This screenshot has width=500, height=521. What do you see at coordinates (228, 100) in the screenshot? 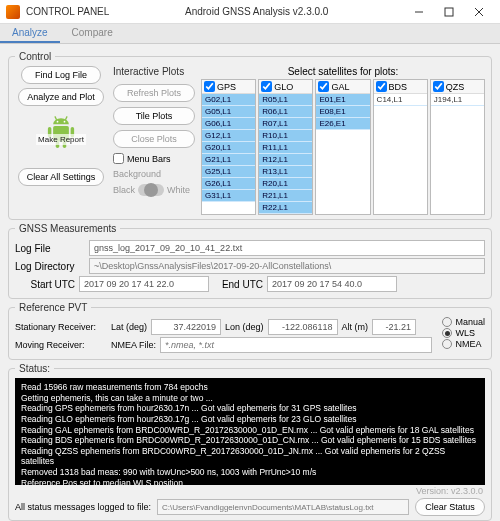
I see `sat-item: G02,L1` at bounding box center [228, 100].